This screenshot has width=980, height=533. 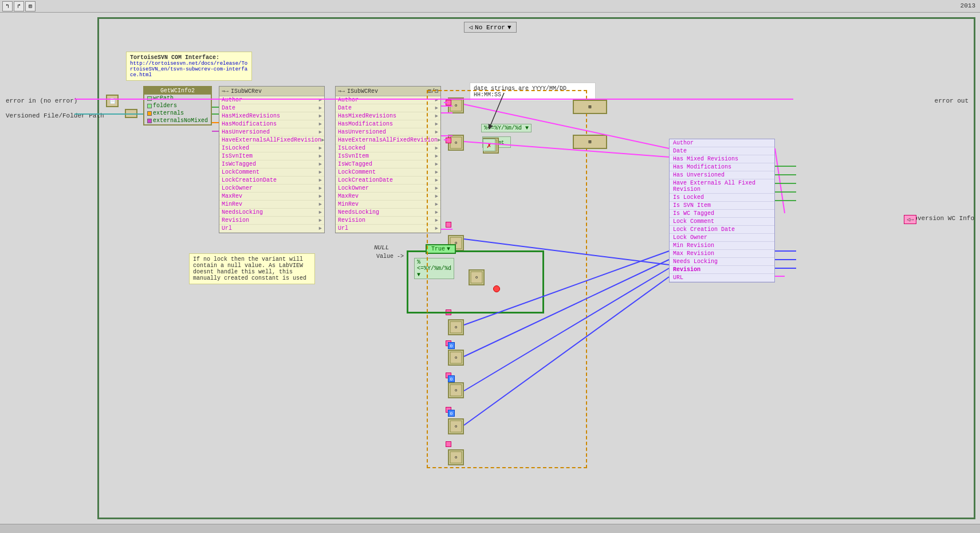 What do you see at coordinates (381, 248) in the screenshot?
I see `null-label: NULL` at bounding box center [381, 248].